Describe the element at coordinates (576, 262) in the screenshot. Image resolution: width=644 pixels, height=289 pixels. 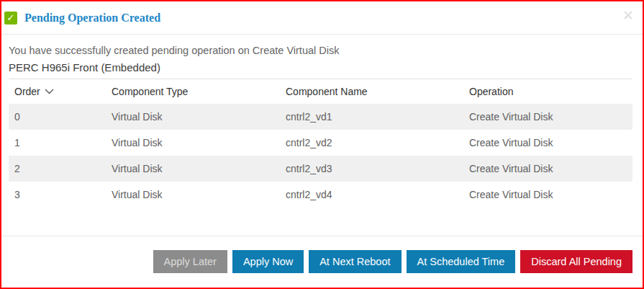
I see `discard-all-pending-button: Discard All Pending` at that location.